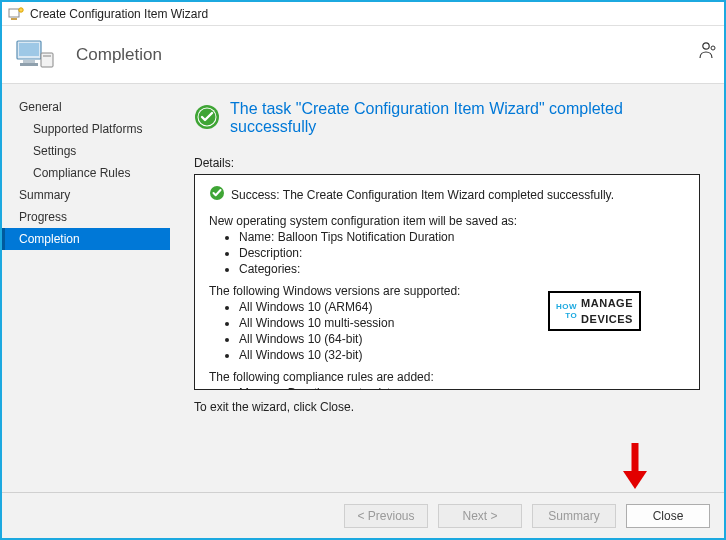 The image size is (726, 540). Describe the element at coordinates (422, 195) in the screenshot. I see `details-success-text: Success: The Create Configuration Item W…` at that location.